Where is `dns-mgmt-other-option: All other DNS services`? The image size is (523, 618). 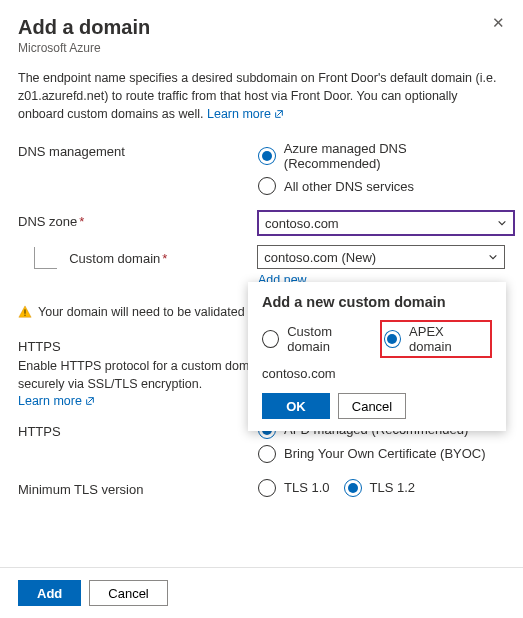
dns-mgmt-other-option: All other DNS services is located at coordinates (382, 186).